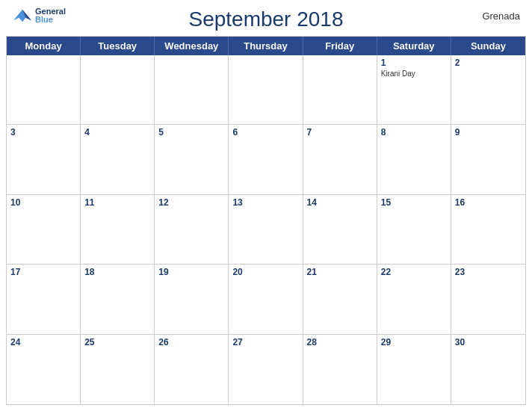 This screenshot has width=532, height=411. What do you see at coordinates (51, 19) in the screenshot?
I see `logo-blue: Blue` at bounding box center [51, 19].